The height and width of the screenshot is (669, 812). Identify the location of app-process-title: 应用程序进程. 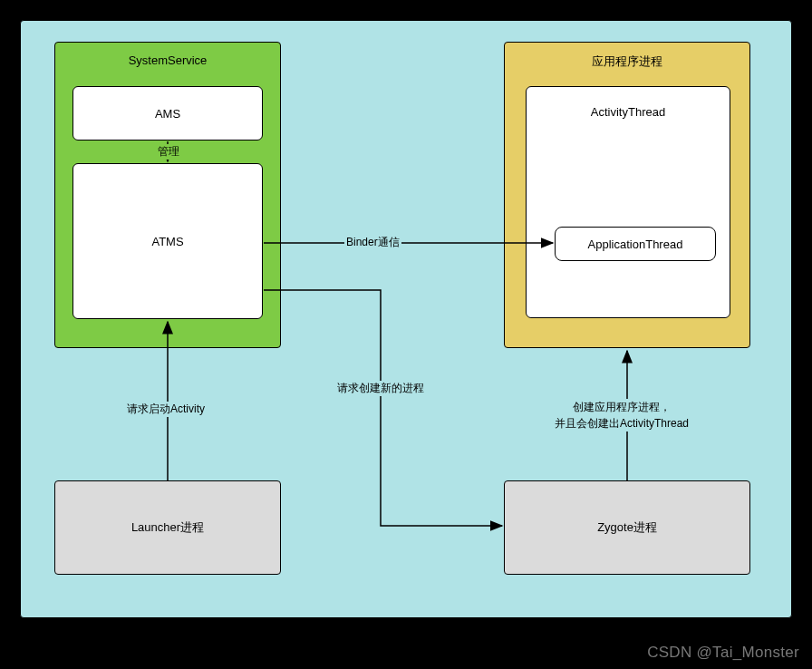
(627, 62).